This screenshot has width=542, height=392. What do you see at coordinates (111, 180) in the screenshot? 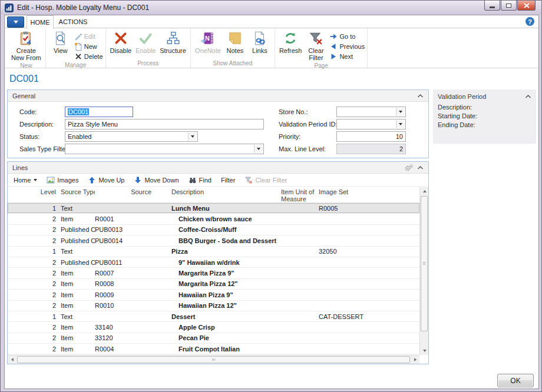
I see `move-up-label: Move Up` at bounding box center [111, 180].